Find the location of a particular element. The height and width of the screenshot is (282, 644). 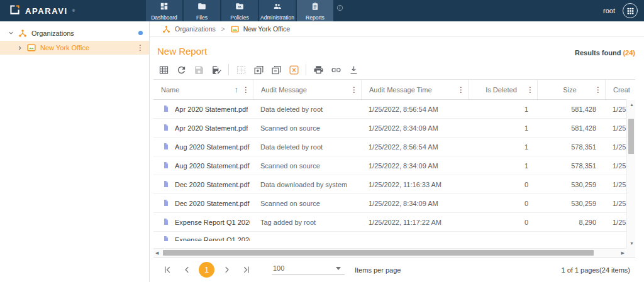

tab-files: Files is located at coordinates (202, 11).